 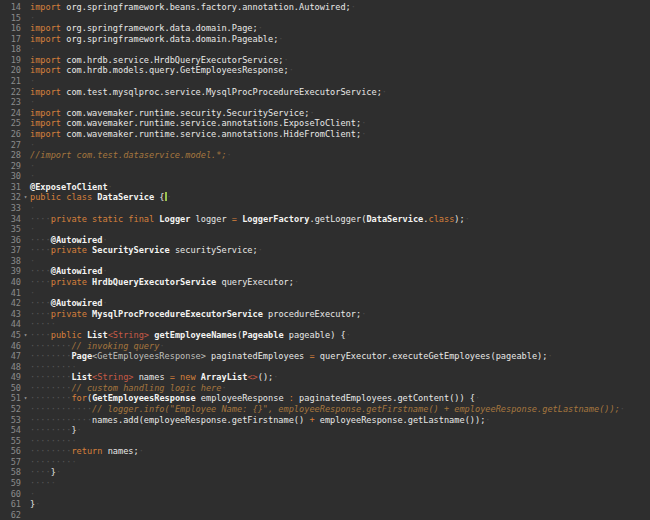 I want to click on line-number: 47, so click(x=10, y=356).